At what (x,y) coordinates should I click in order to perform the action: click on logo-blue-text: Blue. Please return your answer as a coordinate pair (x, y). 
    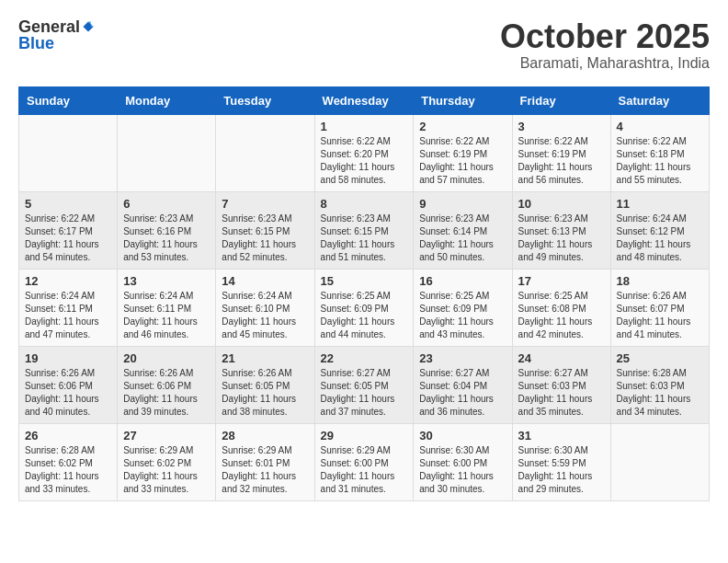
    Looking at the image, I should click on (57, 43).